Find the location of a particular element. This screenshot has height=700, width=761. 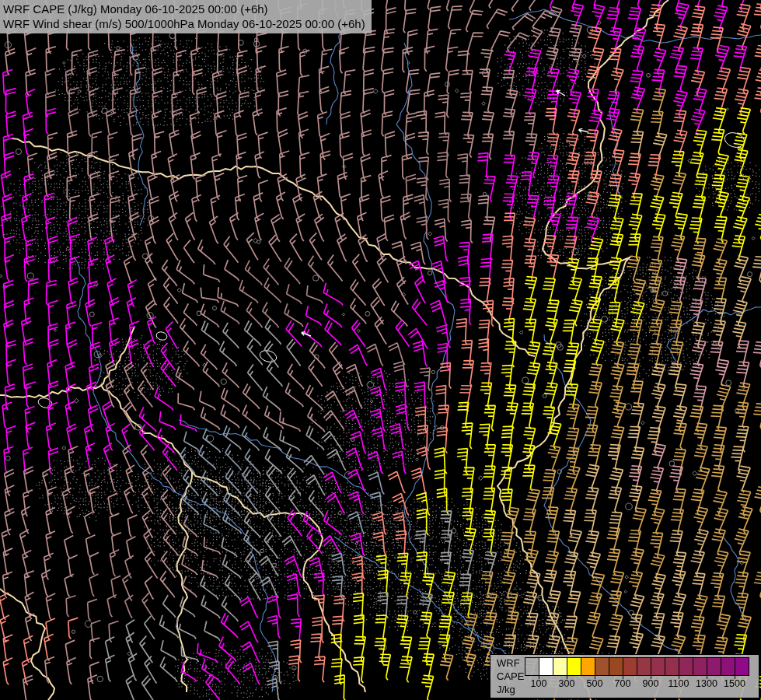

legend-label-wrf: WRF is located at coordinates (508, 663).